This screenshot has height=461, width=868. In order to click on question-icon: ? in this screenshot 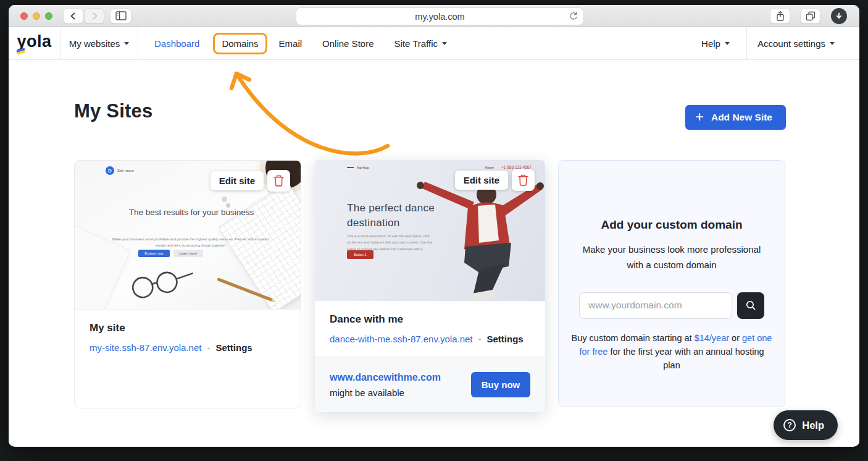, I will do `click(790, 425)`.